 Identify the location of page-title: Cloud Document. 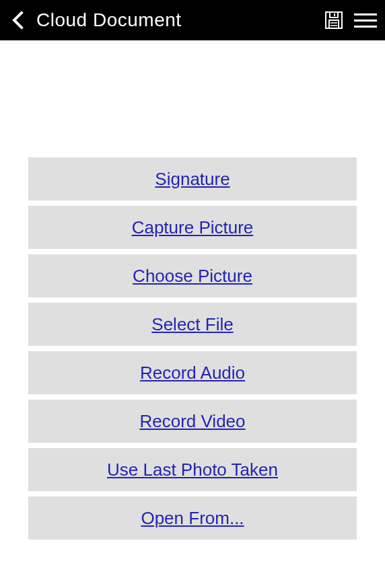
(180, 20).